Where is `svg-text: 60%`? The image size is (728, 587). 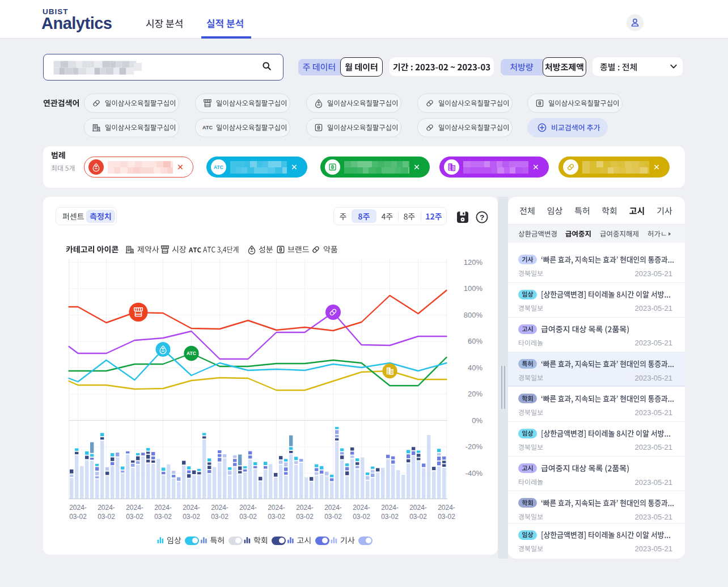 svg-text: 60% is located at coordinates (475, 341).